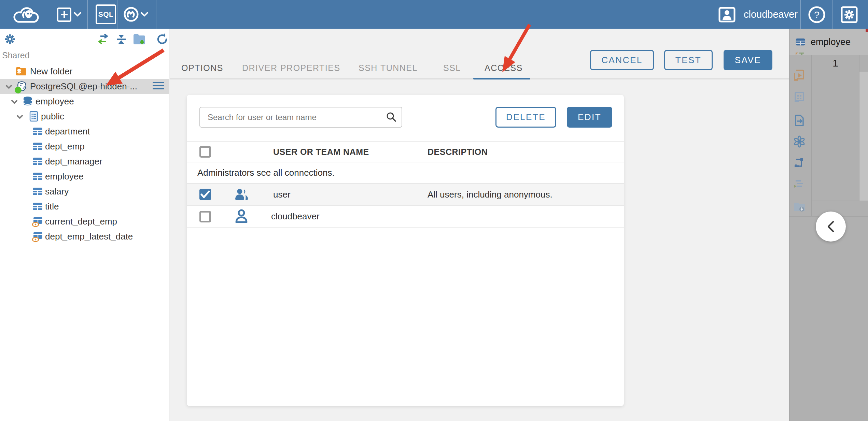 The width and height of the screenshot is (868, 421). What do you see at coordinates (817, 15) in the screenshot?
I see `help-button: ?` at bounding box center [817, 15].